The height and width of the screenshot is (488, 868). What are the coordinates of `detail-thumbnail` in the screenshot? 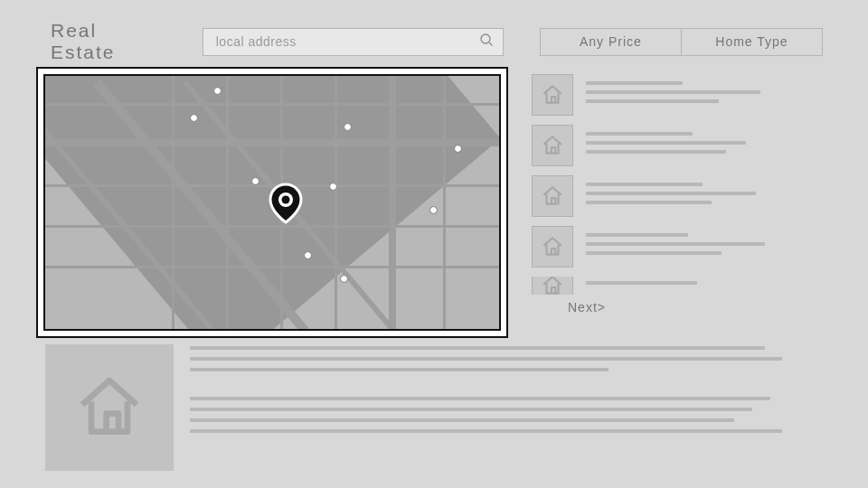 It's located at (109, 408).